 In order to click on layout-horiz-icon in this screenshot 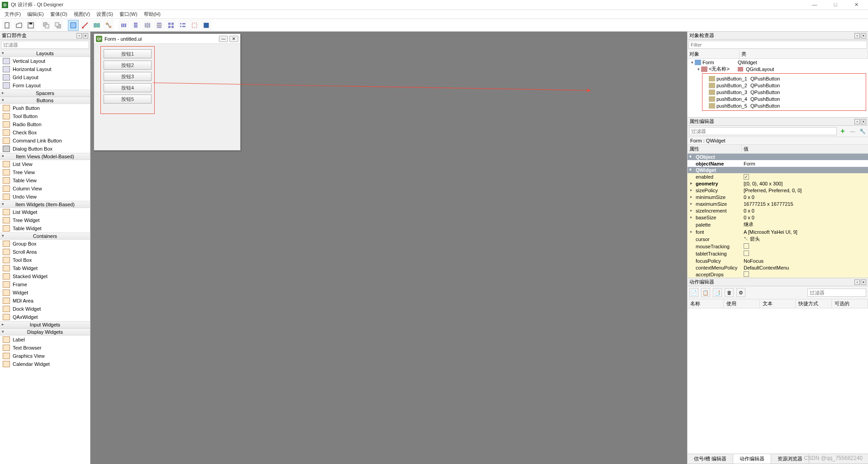, I will do `click(124, 25)`.